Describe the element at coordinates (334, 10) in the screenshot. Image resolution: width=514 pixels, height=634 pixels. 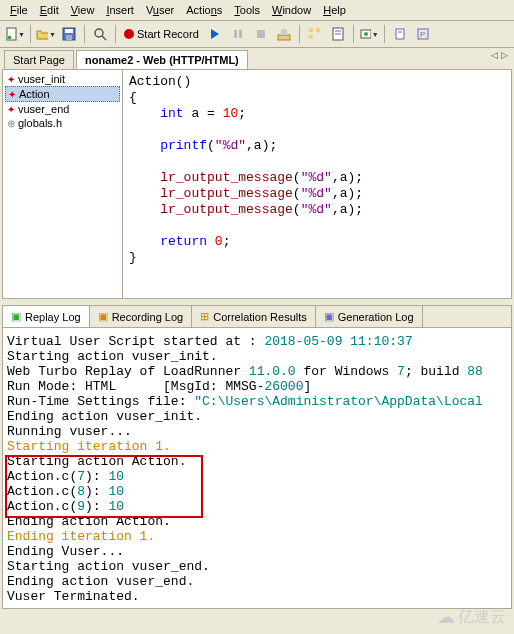
I see `menu-help: Help` at that location.